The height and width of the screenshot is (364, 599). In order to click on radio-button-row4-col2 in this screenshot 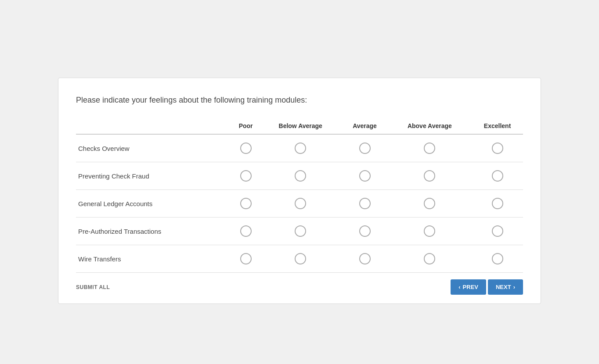, I will do `click(365, 259)`.